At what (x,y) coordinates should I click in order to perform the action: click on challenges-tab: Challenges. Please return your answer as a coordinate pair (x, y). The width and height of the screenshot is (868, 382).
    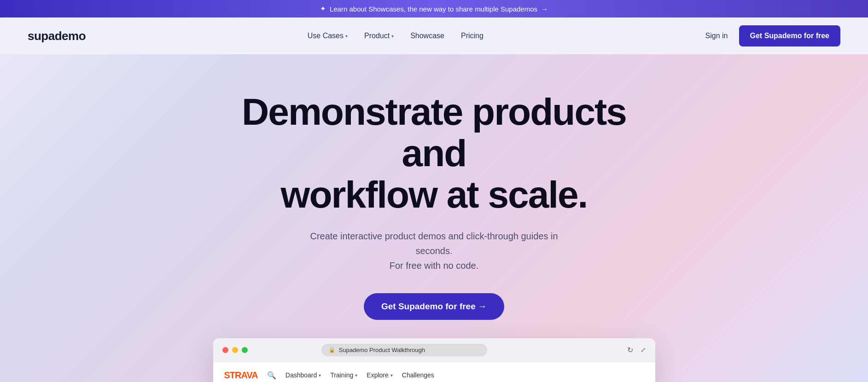
    Looking at the image, I should click on (418, 375).